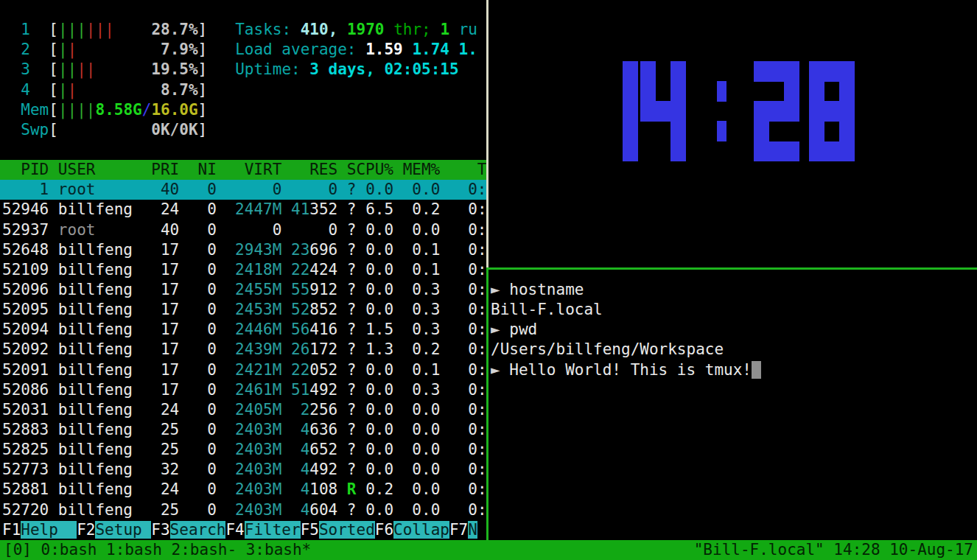 This screenshot has width=977, height=560. What do you see at coordinates (158, 550) in the screenshot?
I see `tmux-window-list: [0] 0:bash 1:bash 2:bash- 3:bash*` at bounding box center [158, 550].